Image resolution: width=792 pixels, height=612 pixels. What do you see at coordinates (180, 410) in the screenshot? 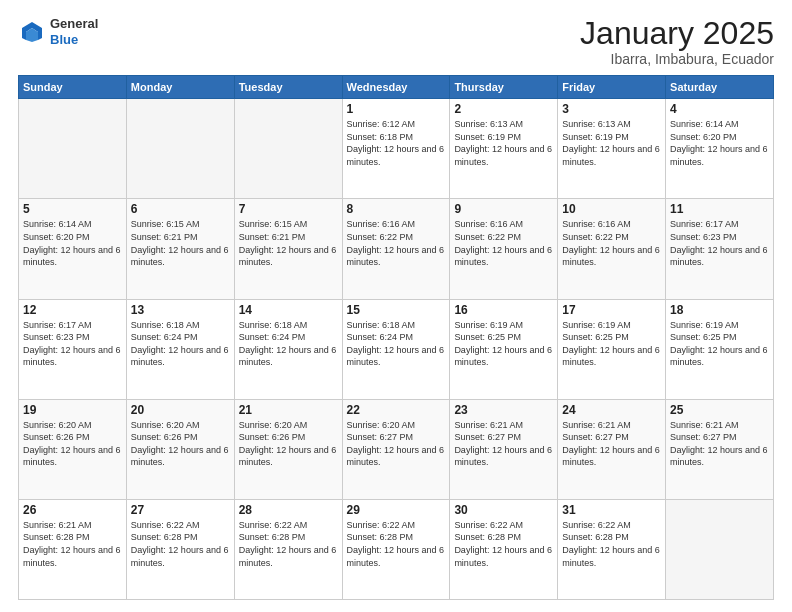
I see `day-number: 20` at bounding box center [180, 410].